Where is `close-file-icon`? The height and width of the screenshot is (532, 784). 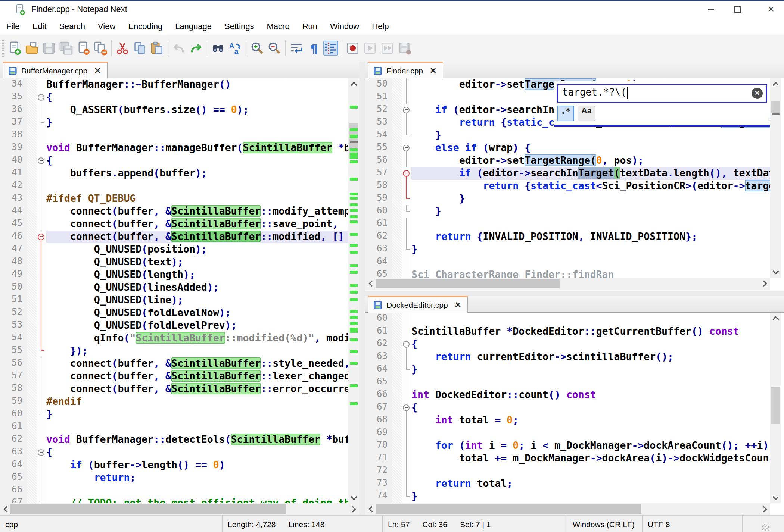
close-file-icon is located at coordinates (83, 48).